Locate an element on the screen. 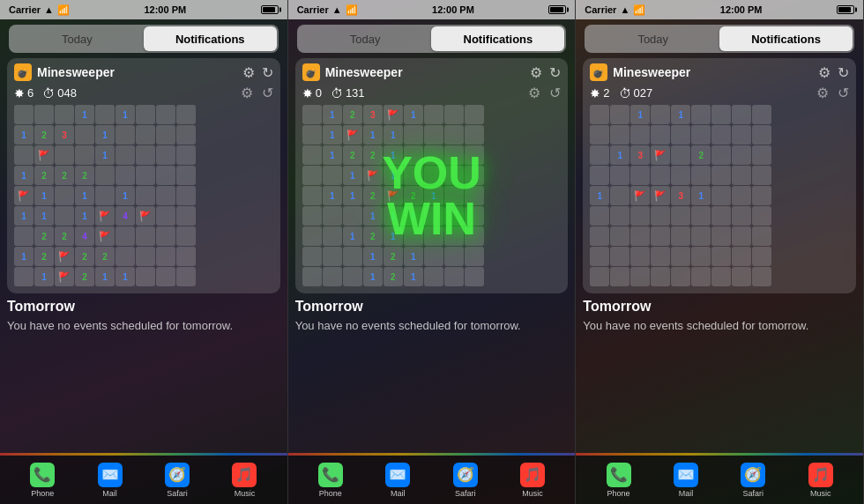 Image resolution: width=864 pixels, height=504 pixels. dock-item-phone-2: 📞 Phone is located at coordinates (331, 480).